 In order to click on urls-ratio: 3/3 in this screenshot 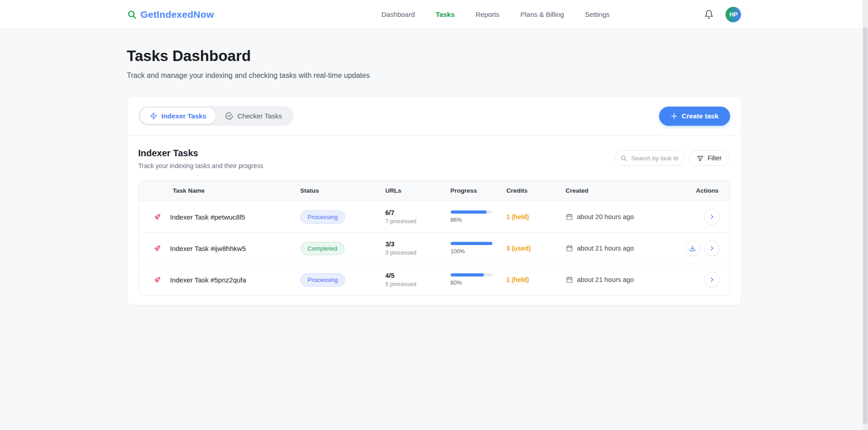, I will do `click(418, 244)`.